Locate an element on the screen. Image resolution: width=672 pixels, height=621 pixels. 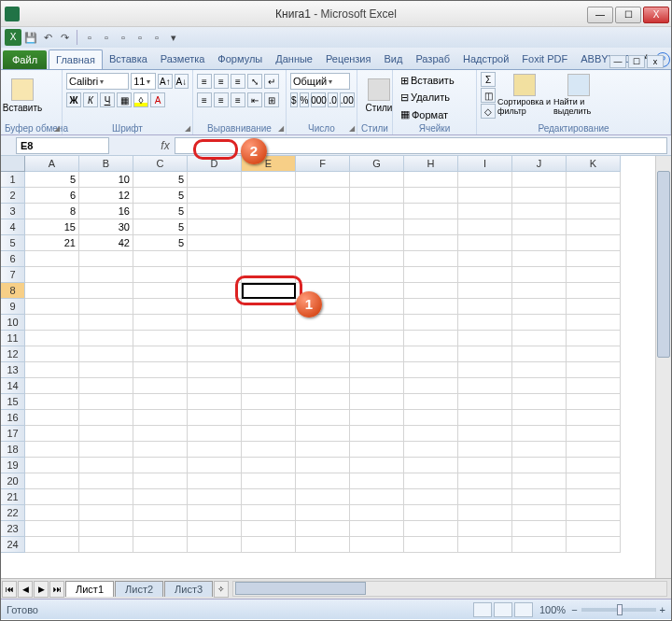
row-header: 3 is located at coordinates (13, 211).